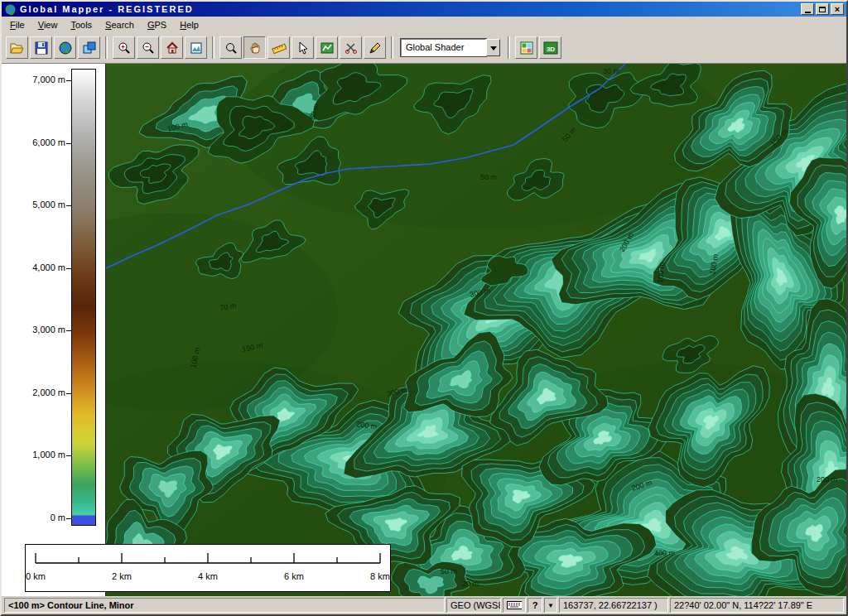 The image size is (848, 616). I want to click on minimize-icon, so click(808, 12).